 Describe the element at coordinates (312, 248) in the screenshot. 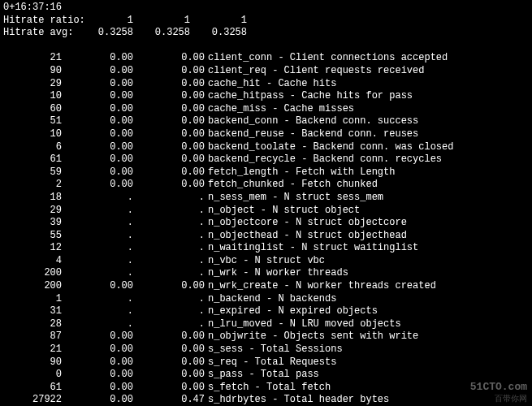

I see `stat-desc: n_waitinglist - N struct waitinglist` at that location.